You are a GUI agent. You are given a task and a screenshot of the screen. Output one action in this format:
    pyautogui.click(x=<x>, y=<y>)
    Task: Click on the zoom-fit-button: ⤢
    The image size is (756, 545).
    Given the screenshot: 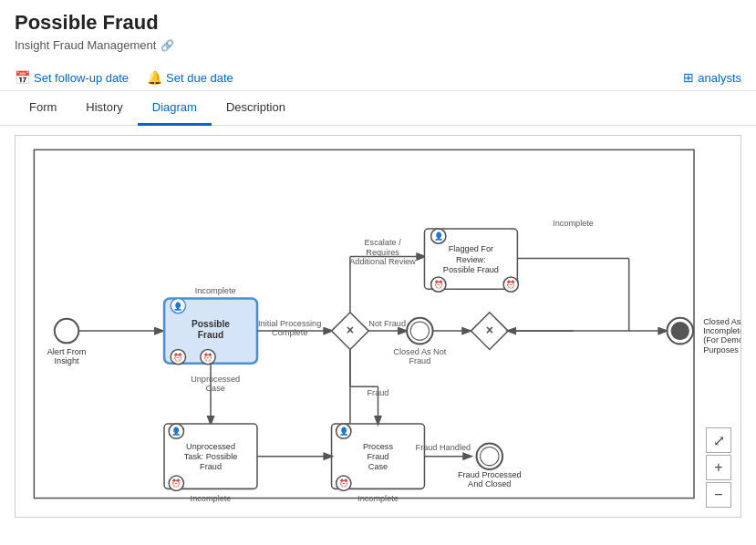 What is the action you would take?
    pyautogui.click(x=719, y=440)
    